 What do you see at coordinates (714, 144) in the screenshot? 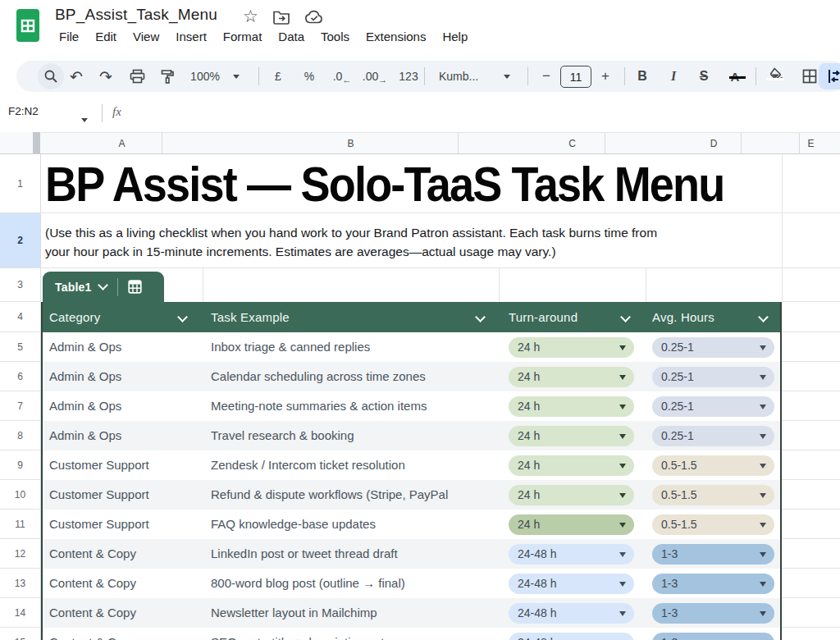
I see `column-header-d: D` at bounding box center [714, 144].